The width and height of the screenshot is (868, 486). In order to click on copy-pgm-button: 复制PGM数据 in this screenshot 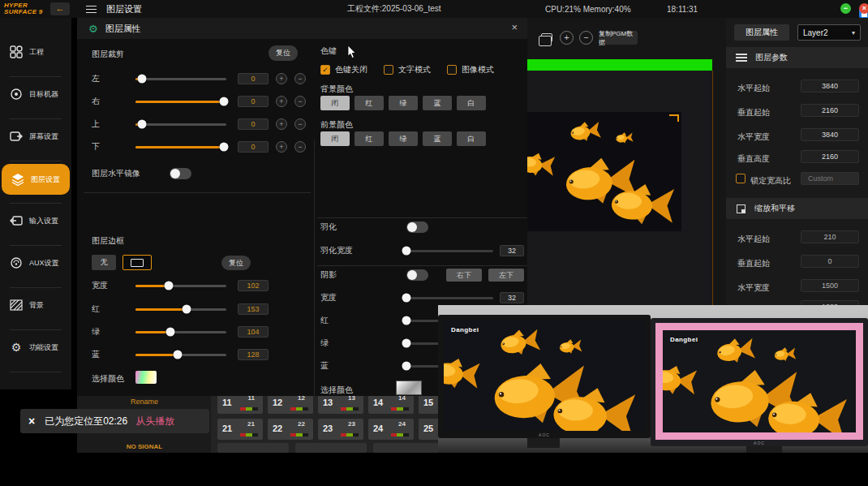, I will do `click(618, 37)`.